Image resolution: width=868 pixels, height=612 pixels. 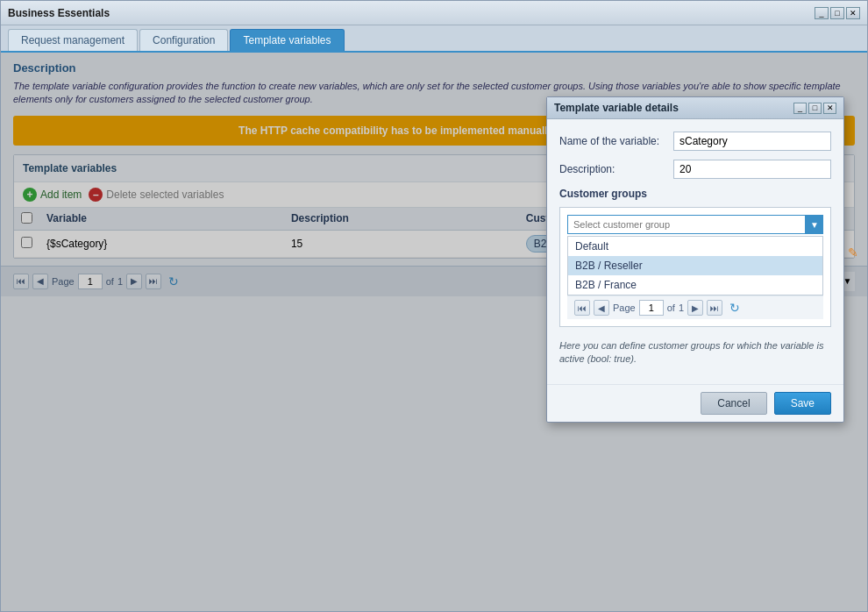 I want to click on modal-maximize-button: □, so click(x=815, y=109).